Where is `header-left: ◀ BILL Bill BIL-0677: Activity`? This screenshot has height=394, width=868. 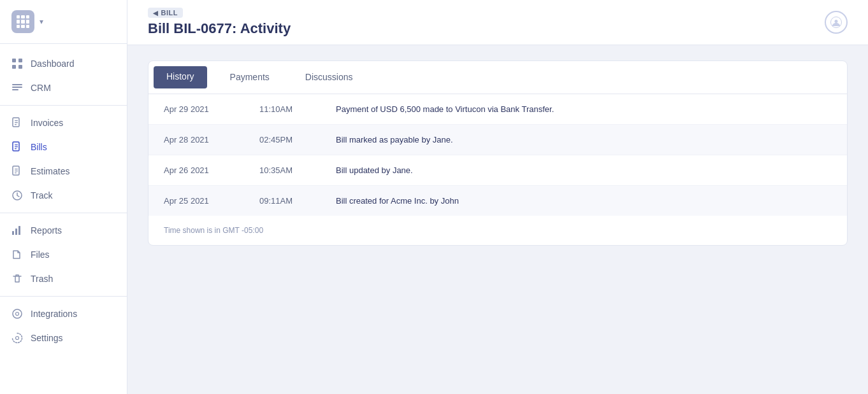 header-left: ◀ BILL Bill BIL-0677: Activity is located at coordinates (219, 22).